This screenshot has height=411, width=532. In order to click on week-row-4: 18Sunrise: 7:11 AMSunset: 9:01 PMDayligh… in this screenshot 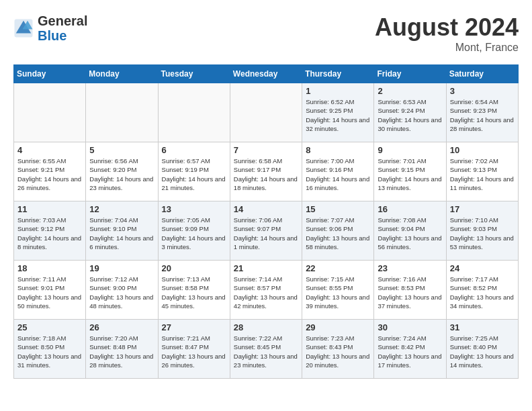, I will do `click(266, 290)`.